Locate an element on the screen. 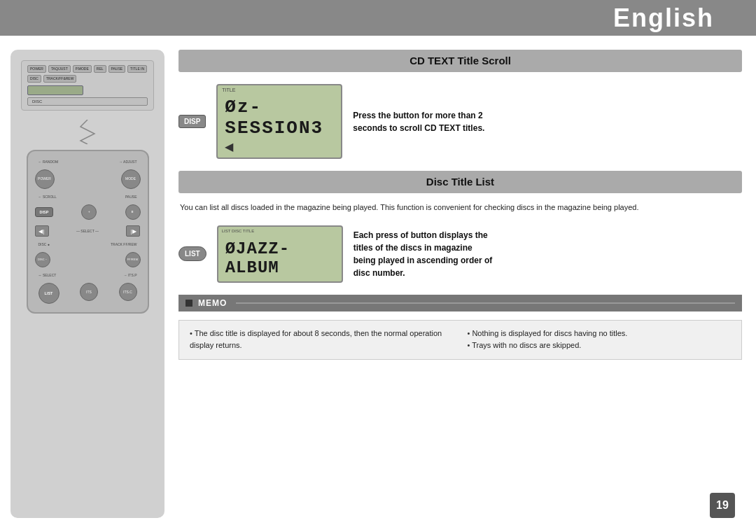 The image size is (756, 532). memo-list-right: Nothing is displayed for discs having no… is located at coordinates (599, 340).